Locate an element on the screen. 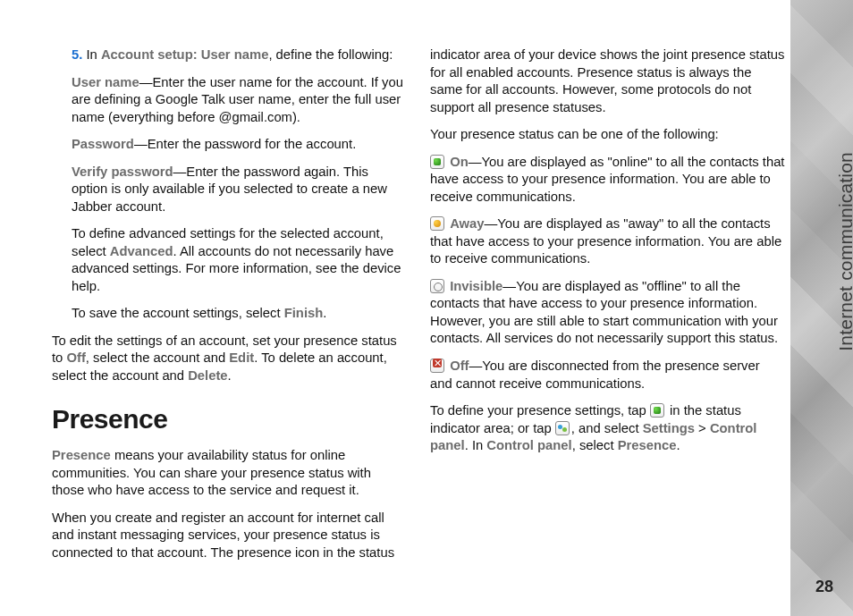  ui-ref: Control panel is located at coordinates (529, 445).